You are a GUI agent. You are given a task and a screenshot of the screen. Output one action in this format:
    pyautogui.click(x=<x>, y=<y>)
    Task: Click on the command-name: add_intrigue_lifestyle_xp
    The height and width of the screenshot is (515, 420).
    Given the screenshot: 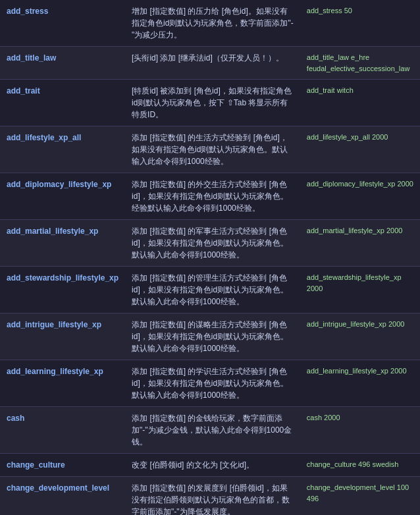 What is the action you would take?
    pyautogui.click(x=63, y=337)
    